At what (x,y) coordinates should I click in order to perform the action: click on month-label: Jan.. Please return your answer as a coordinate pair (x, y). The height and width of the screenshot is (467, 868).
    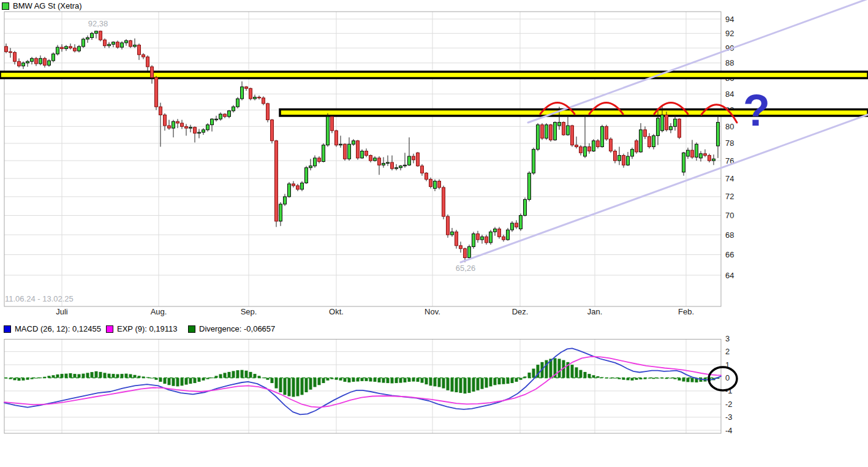
    Looking at the image, I should click on (595, 311).